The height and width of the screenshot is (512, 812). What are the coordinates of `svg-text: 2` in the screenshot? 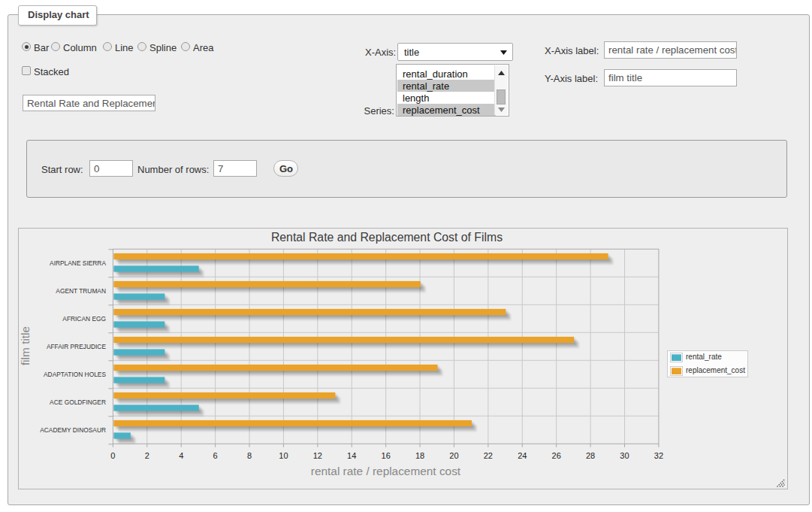 It's located at (147, 456).